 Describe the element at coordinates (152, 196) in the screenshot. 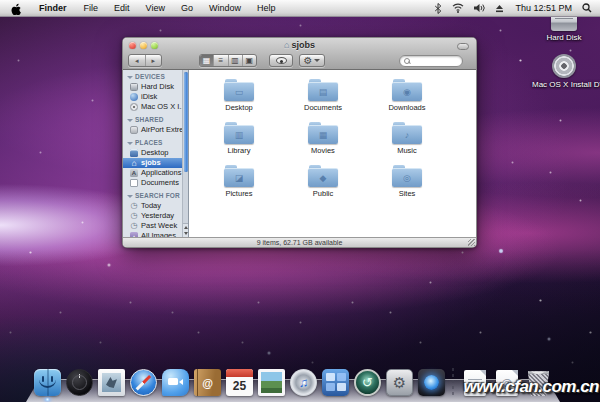

I see `sidebar-header-search-for: SEARCH FOR` at that location.